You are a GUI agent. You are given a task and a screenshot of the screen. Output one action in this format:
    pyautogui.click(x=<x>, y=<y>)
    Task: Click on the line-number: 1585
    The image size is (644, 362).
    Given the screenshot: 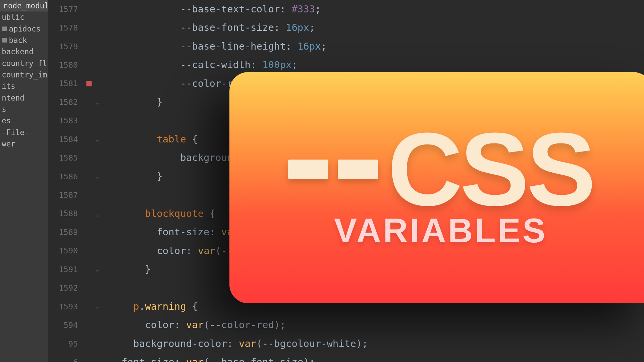 What is the action you would take?
    pyautogui.click(x=63, y=158)
    